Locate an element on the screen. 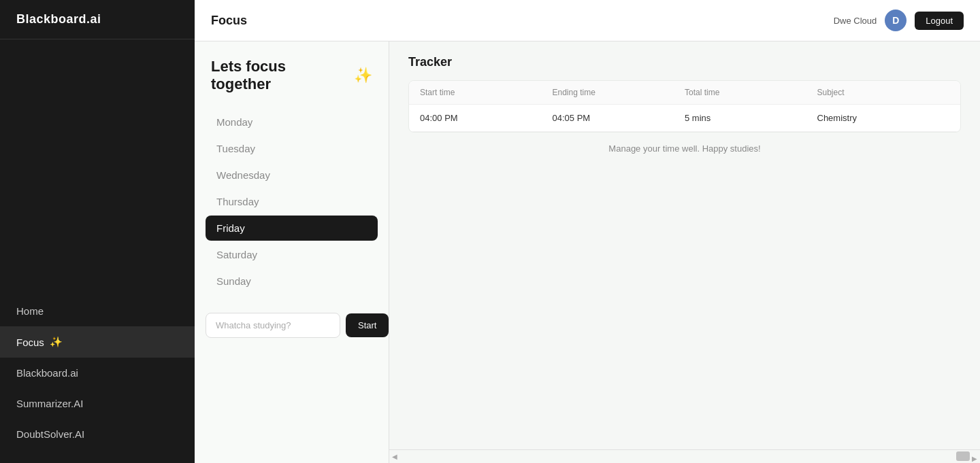 The image size is (980, 463). col-ending-time: Ending time is located at coordinates (619, 92).